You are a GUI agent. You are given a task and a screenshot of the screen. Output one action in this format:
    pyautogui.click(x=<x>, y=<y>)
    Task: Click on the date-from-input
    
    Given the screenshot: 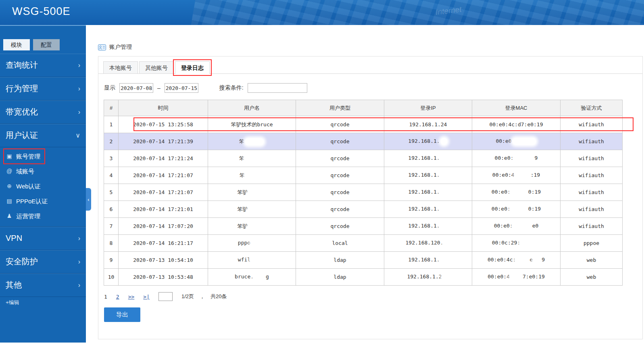 What is the action you would take?
    pyautogui.click(x=136, y=88)
    